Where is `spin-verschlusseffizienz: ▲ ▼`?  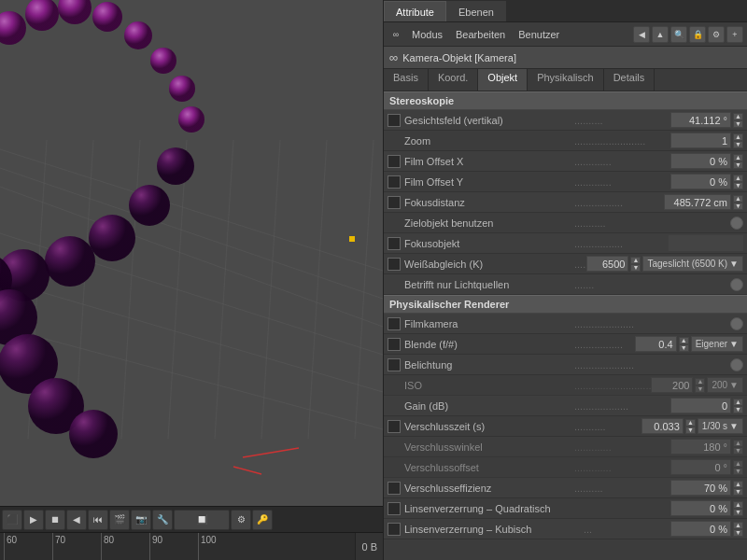 spin-verschlusseffizienz: ▲ ▼ is located at coordinates (738, 488).